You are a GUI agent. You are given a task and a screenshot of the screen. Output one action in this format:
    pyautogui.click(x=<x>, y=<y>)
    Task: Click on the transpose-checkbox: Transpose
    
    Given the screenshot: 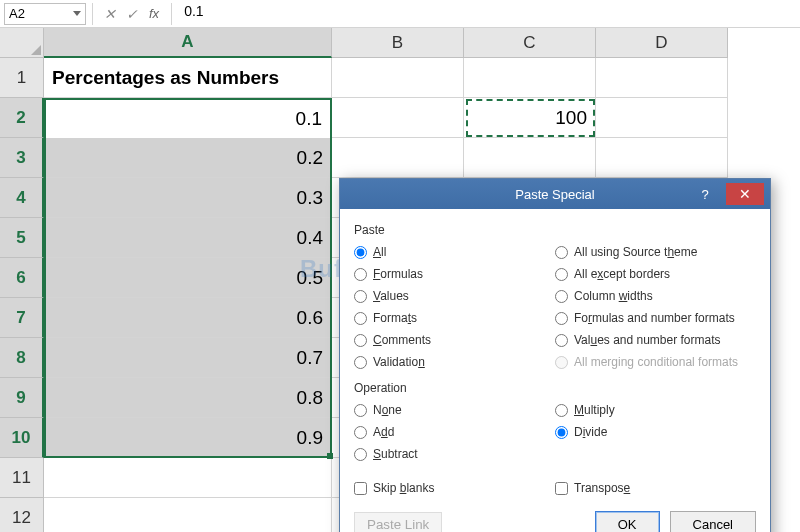 What is the action you would take?
    pyautogui.click(x=656, y=488)
    